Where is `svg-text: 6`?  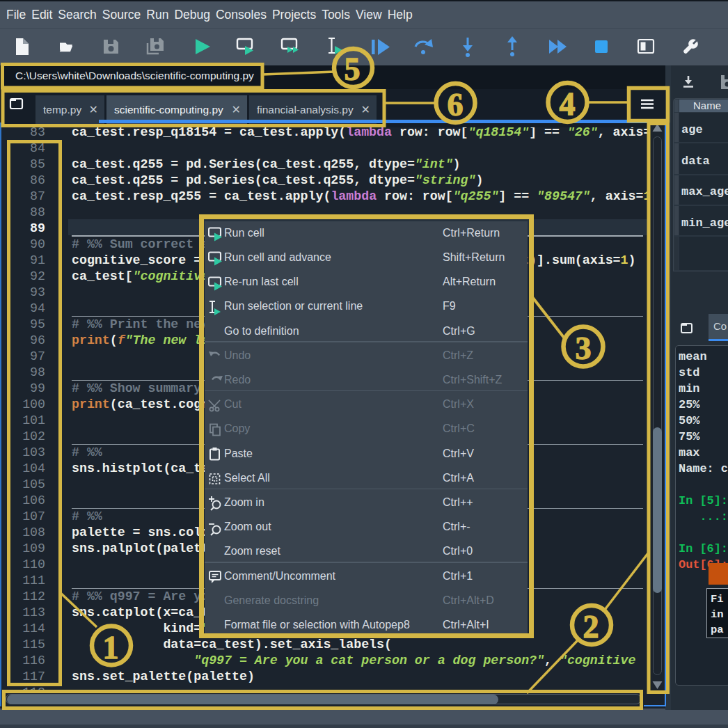
svg-text: 6 is located at coordinates (455, 104).